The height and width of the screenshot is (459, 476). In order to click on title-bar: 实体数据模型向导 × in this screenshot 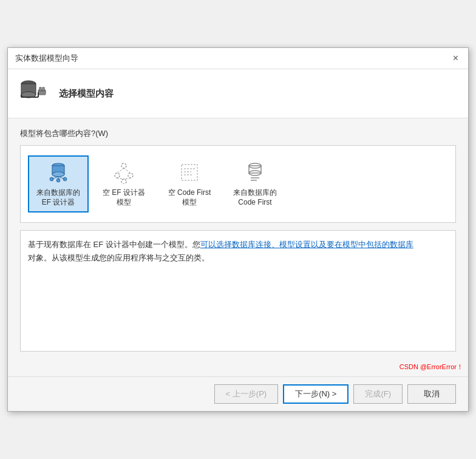, I will do `click(238, 58)`.